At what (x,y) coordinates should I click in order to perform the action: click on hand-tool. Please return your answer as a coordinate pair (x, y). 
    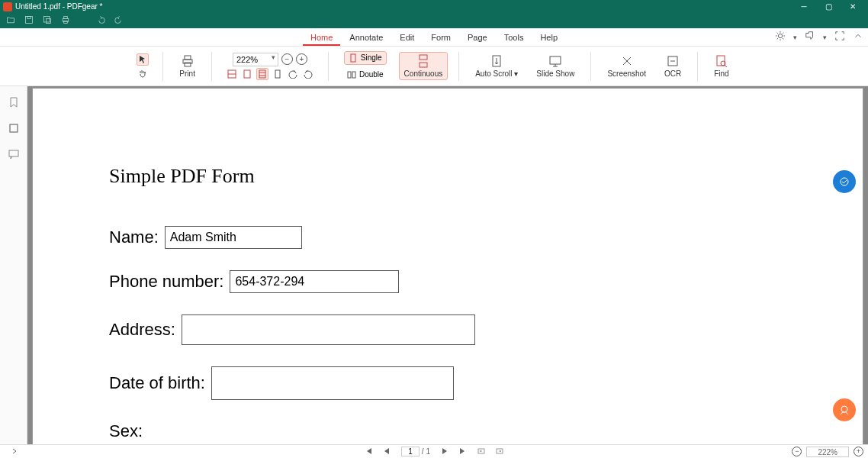
    Looking at the image, I should click on (143, 73).